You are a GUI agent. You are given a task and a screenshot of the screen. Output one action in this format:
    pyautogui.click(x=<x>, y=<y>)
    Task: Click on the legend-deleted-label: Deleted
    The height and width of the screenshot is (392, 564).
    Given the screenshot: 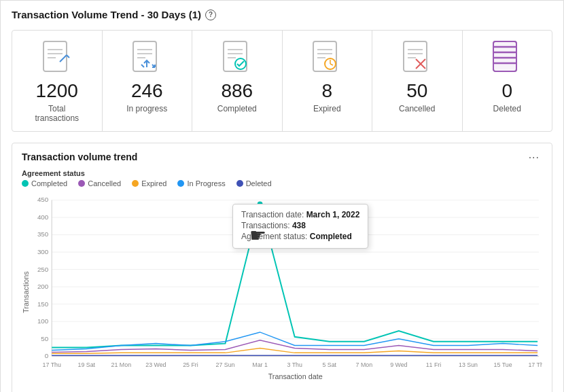 What is the action you would take?
    pyautogui.click(x=259, y=183)
    